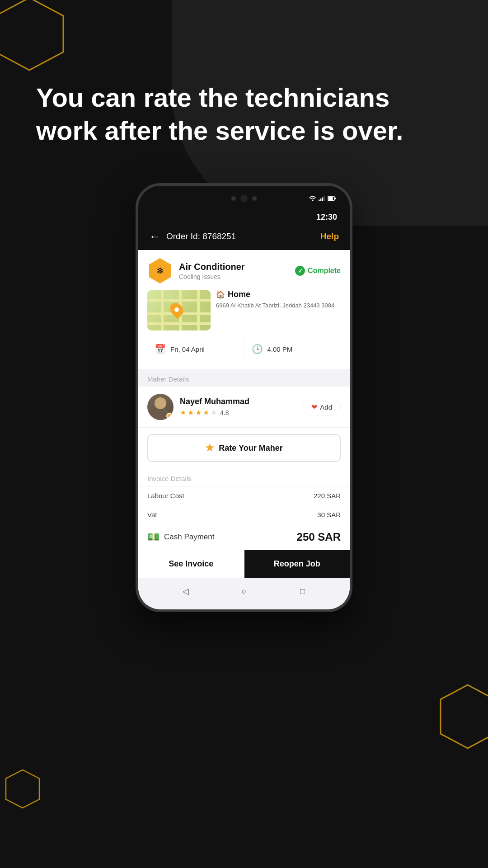  I want to click on app-header: ← Order Id: 8768251 Help, so click(244, 238).